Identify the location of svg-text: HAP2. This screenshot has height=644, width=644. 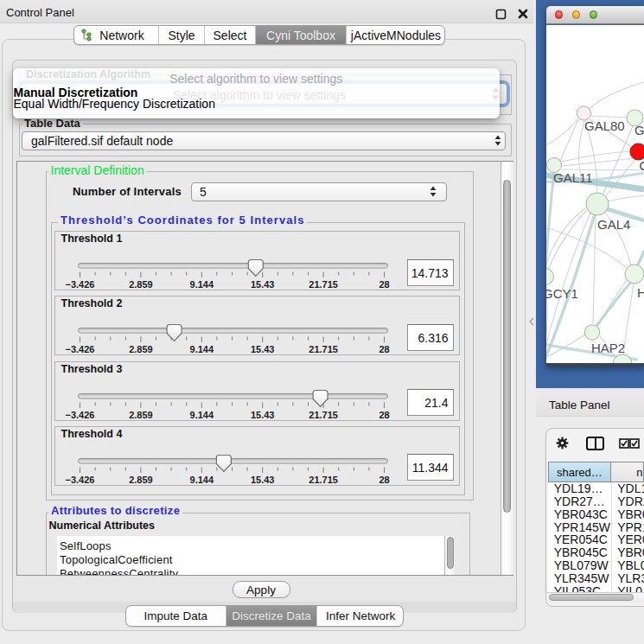
(609, 348).